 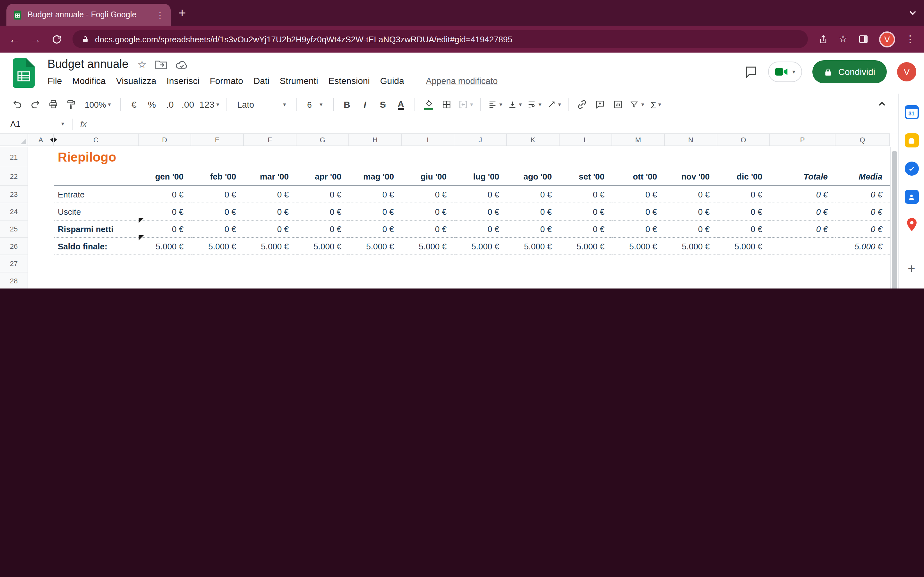 What do you see at coordinates (514, 105) in the screenshot?
I see `vertical-align-icon: ▾` at bounding box center [514, 105].